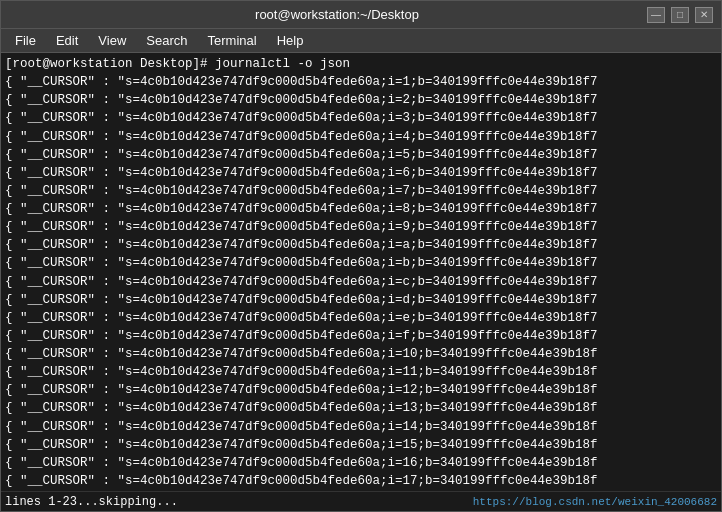  I want to click on window-title: root@workstation:~/Desktop, so click(337, 14).